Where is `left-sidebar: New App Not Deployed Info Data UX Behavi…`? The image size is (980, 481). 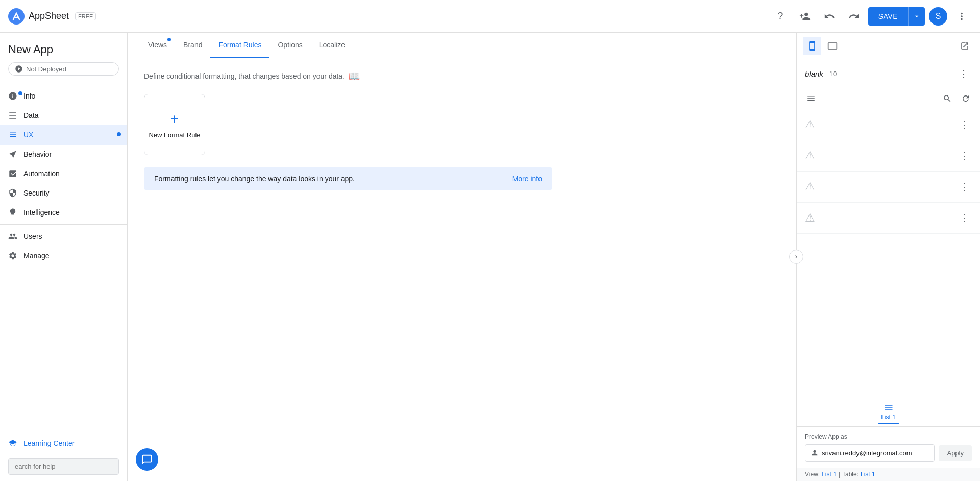 left-sidebar: New App Not Deployed Info Data UX Behavi… is located at coordinates (64, 257).